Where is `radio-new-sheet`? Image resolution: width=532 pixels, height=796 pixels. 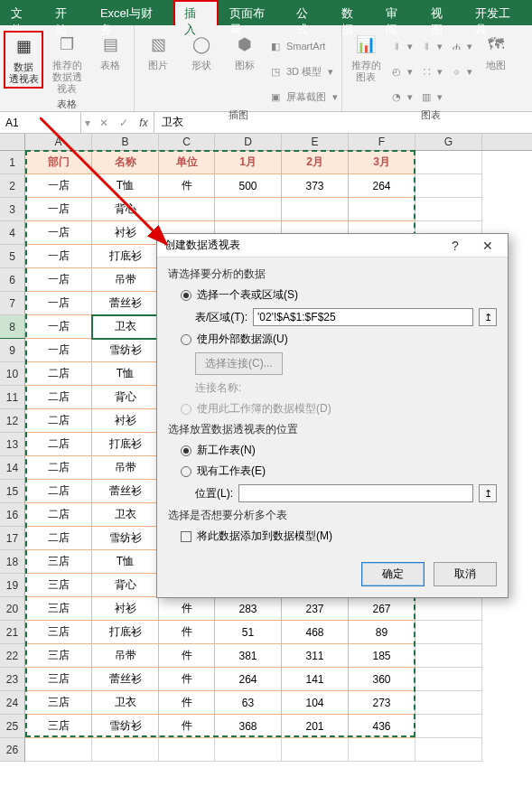 radio-new-sheet is located at coordinates (186, 451).